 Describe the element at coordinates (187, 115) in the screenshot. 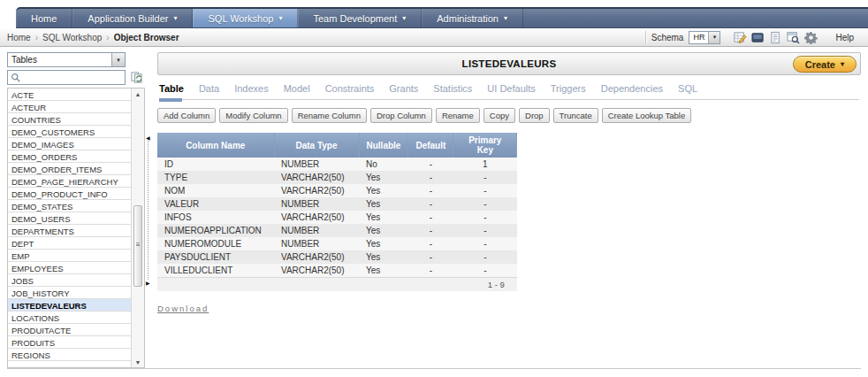

I see `action-button: Add Column` at that location.